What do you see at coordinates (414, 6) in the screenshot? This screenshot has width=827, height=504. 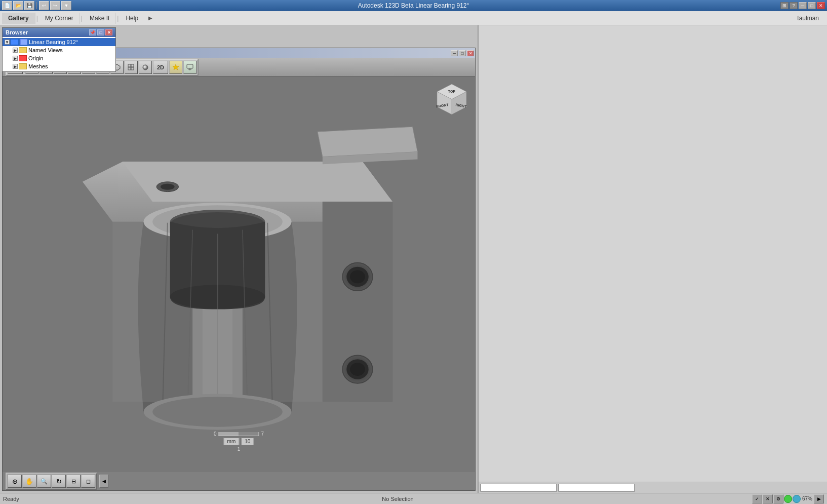 I see `window-title: Autodesk 123D Beta Linear Bearing 912°` at bounding box center [414, 6].